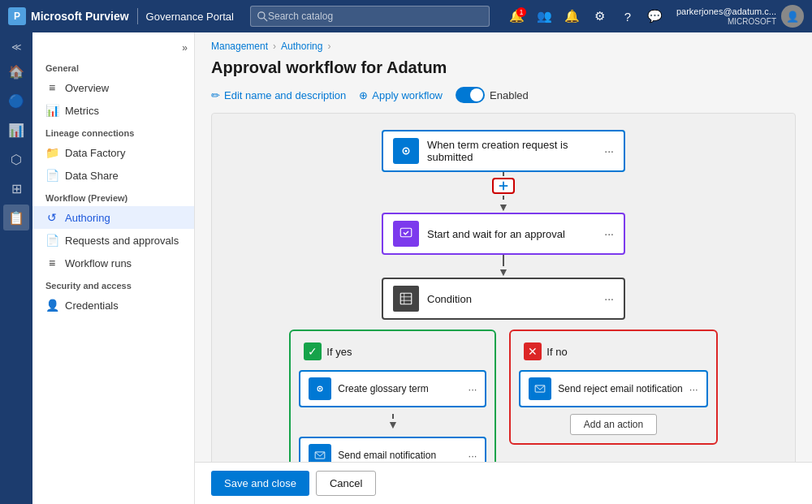 The width and height of the screenshot is (812, 504). What do you see at coordinates (503, 198) in the screenshot?
I see `arr-short-bot` at bounding box center [503, 198].